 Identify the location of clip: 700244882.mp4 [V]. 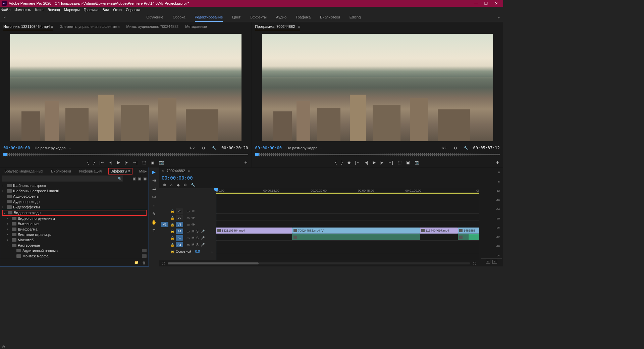
(356, 231).